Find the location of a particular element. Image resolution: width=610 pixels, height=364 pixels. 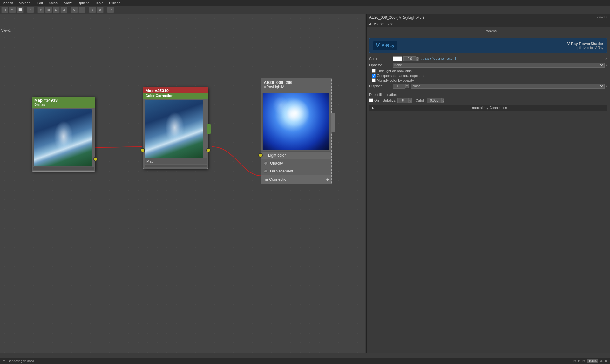

subdivs-label: Subdivs: is located at coordinates (390, 100).